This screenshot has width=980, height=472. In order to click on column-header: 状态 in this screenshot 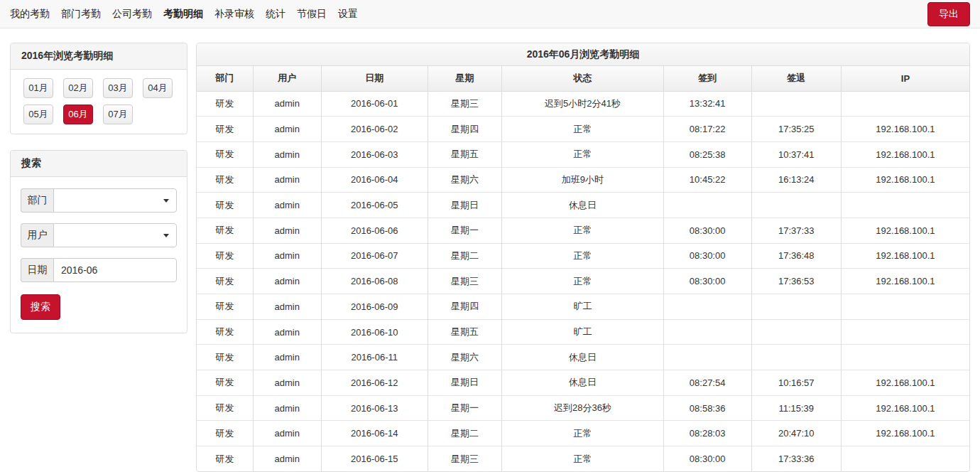, I will do `click(582, 78)`.